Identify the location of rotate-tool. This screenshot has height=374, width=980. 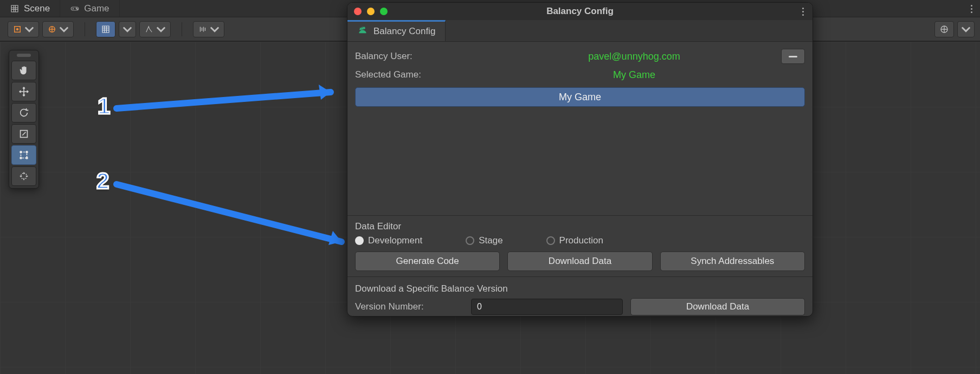
(24, 113).